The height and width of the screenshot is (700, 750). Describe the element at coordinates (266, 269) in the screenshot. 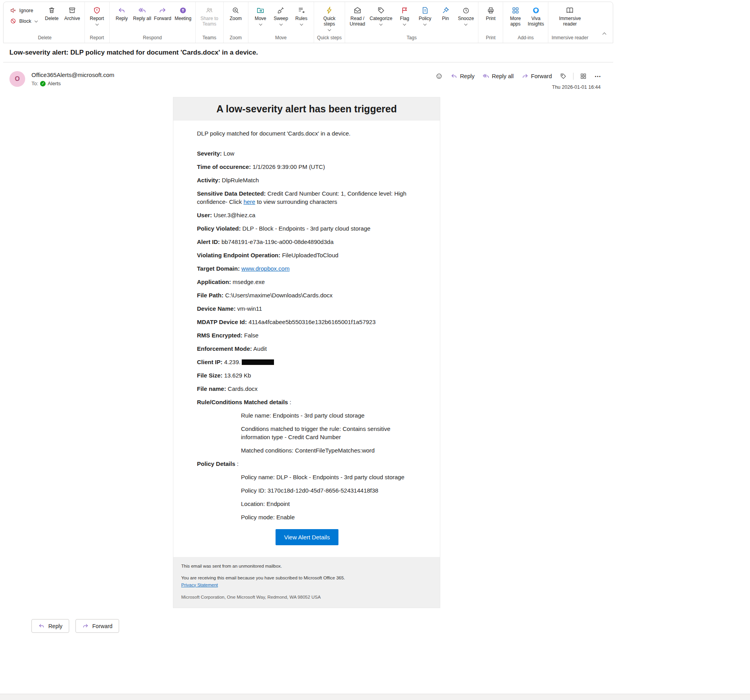

I see `target-domain-link: www.dropbox.com` at that location.